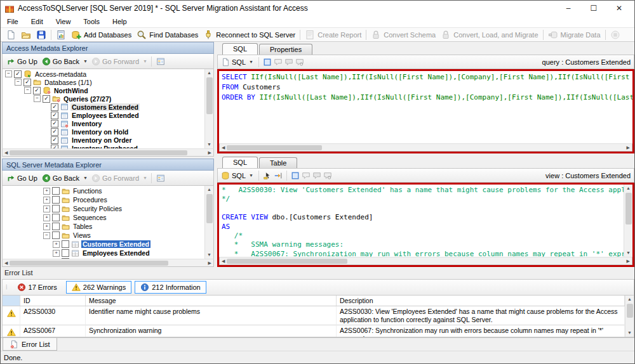 The image size is (635, 364). Describe the element at coordinates (104, 235) in the screenshot. I see `tree-item-views: −Views` at that location.